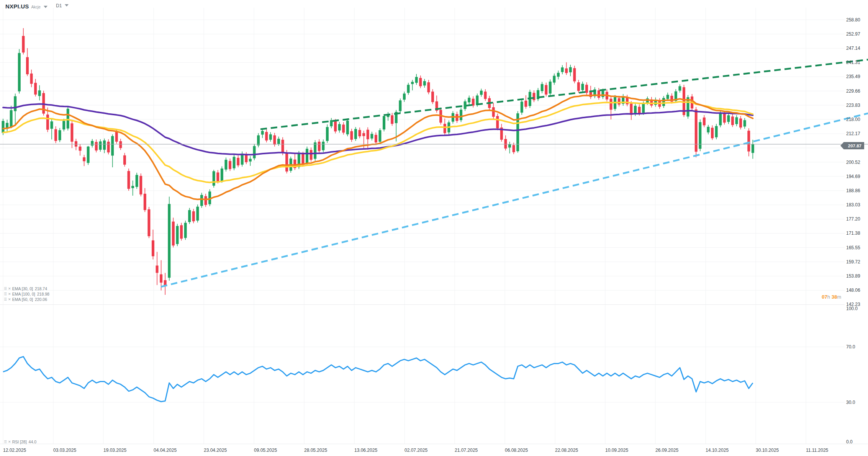  What do you see at coordinates (33, 442) in the screenshot?
I see `indicator-value: 44.0` at bounding box center [33, 442].